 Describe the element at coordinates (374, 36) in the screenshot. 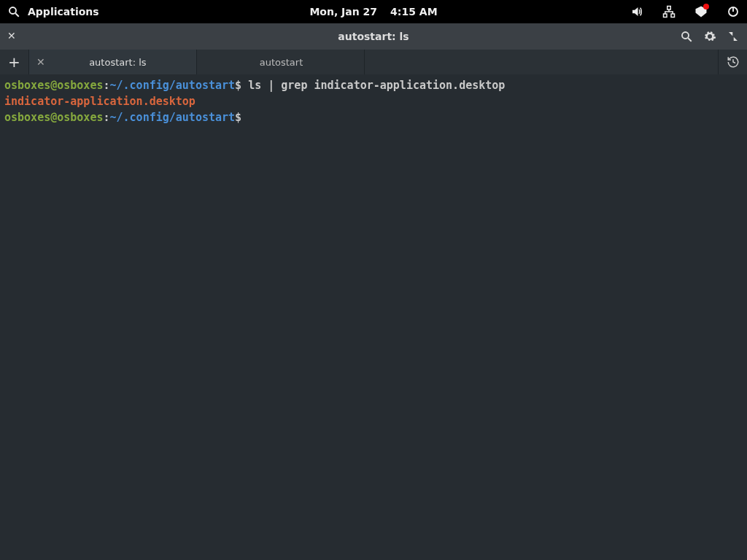

I see `window-title-bar: ✕ autostart: ls` at that location.